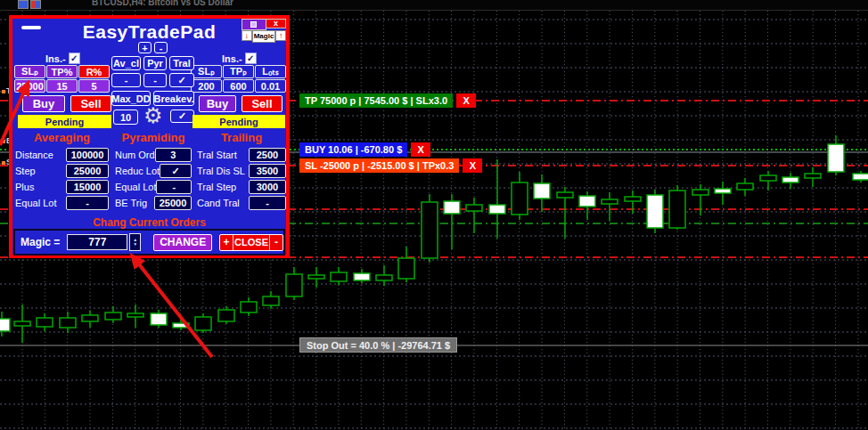 Image resolution: width=868 pixels, height=430 pixels. Describe the element at coordinates (264, 30) in the screenshot. I see `magic-mini-window: x ↓ Magic ↑` at that location.